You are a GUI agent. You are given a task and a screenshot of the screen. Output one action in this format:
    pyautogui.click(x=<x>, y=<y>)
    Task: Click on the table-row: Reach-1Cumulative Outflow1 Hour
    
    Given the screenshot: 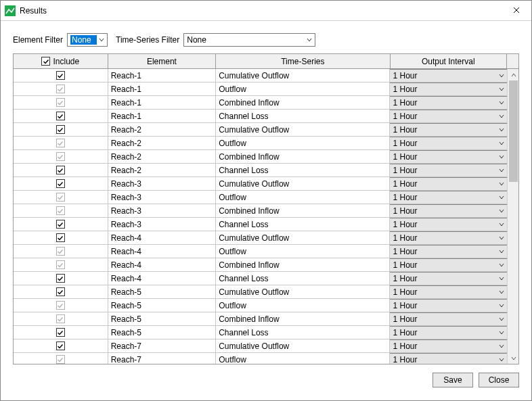 What is the action you would take?
    pyautogui.click(x=260, y=76)
    